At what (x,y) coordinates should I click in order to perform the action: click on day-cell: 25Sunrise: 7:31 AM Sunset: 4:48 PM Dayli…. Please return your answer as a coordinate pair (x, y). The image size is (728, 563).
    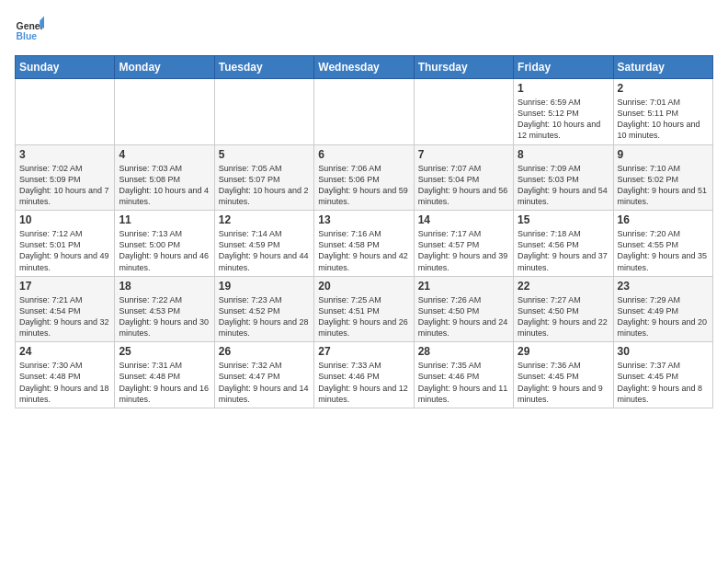
    Looking at the image, I should click on (165, 375).